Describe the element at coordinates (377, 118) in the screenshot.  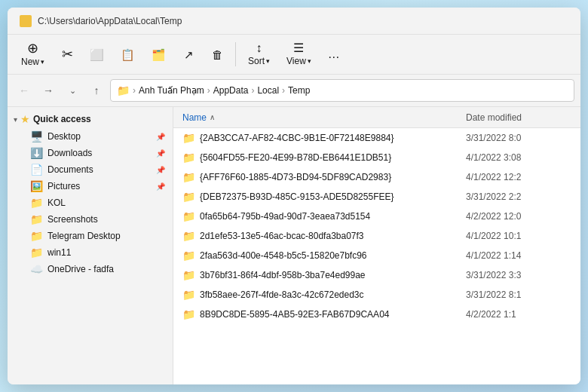
I see `file-list-header: Name ∧ Date modified` at that location.